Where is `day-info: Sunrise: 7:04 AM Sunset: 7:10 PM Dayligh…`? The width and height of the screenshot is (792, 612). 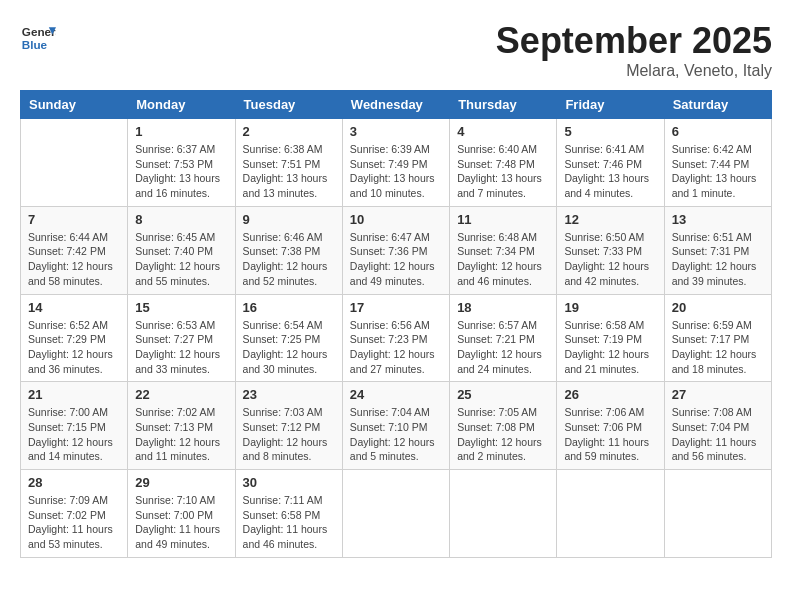 day-info: Sunrise: 7:04 AM Sunset: 7:10 PM Dayligh… is located at coordinates (396, 434).